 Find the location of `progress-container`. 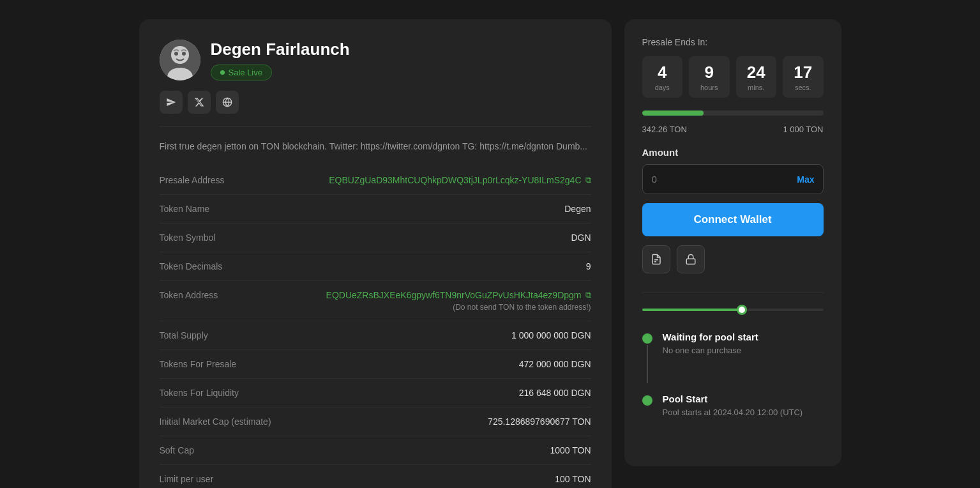

progress-container is located at coordinates (733, 113).